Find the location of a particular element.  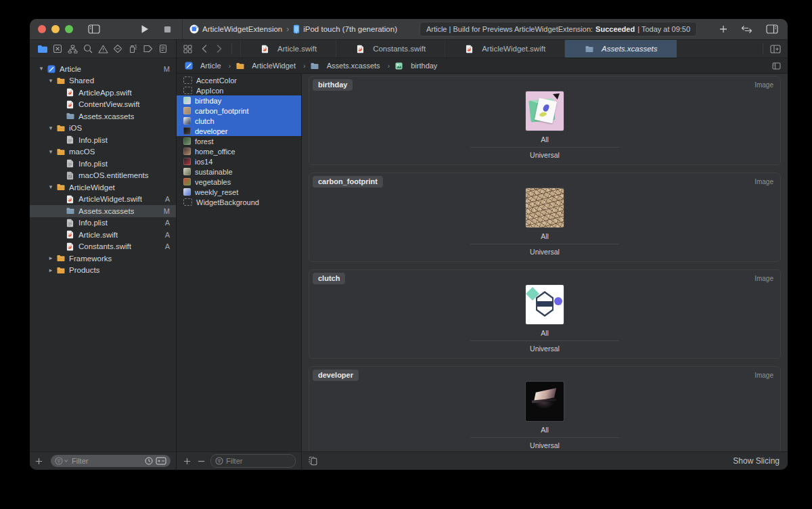

remove-asset-button is located at coordinates (202, 462).